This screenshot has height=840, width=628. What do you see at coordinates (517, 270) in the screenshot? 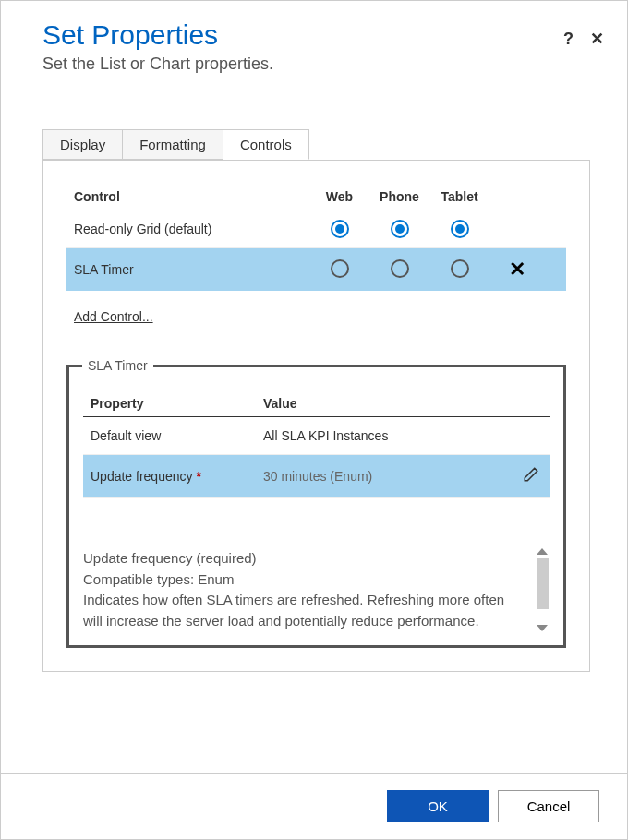
I see `delete-icon: ✕` at bounding box center [517, 270].